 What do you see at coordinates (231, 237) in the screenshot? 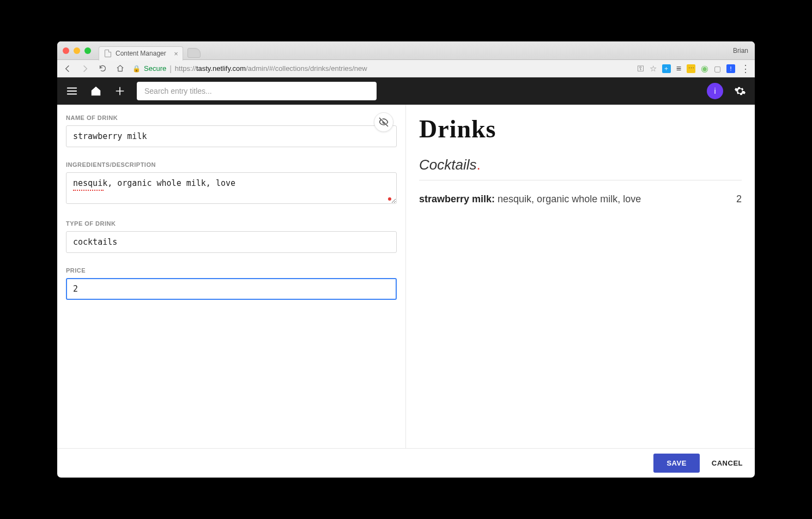
I see `field-type: TYPE OF DRINK` at bounding box center [231, 237].